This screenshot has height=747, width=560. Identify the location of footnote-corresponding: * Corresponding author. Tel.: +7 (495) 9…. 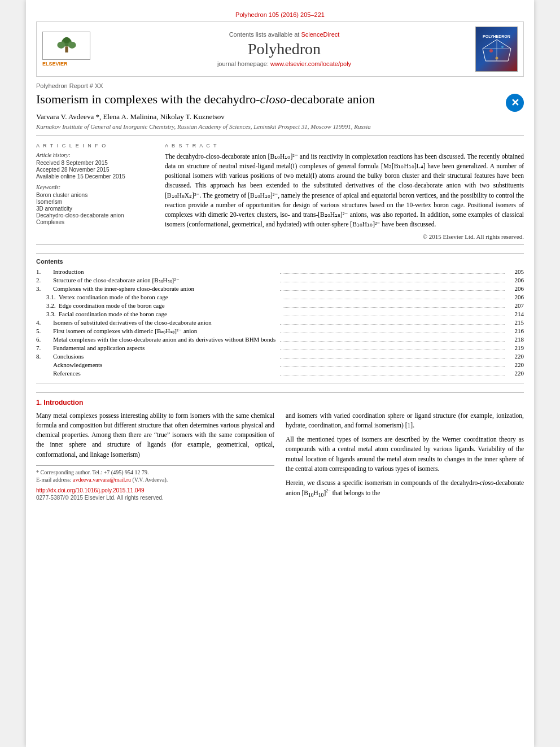
(155, 472).